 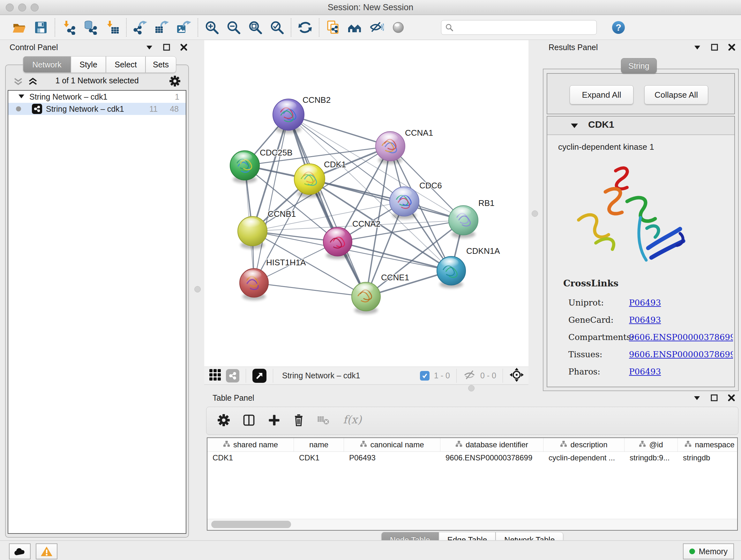 What do you see at coordinates (113, 27) in the screenshot?
I see `import-table-from-file-button` at bounding box center [113, 27].